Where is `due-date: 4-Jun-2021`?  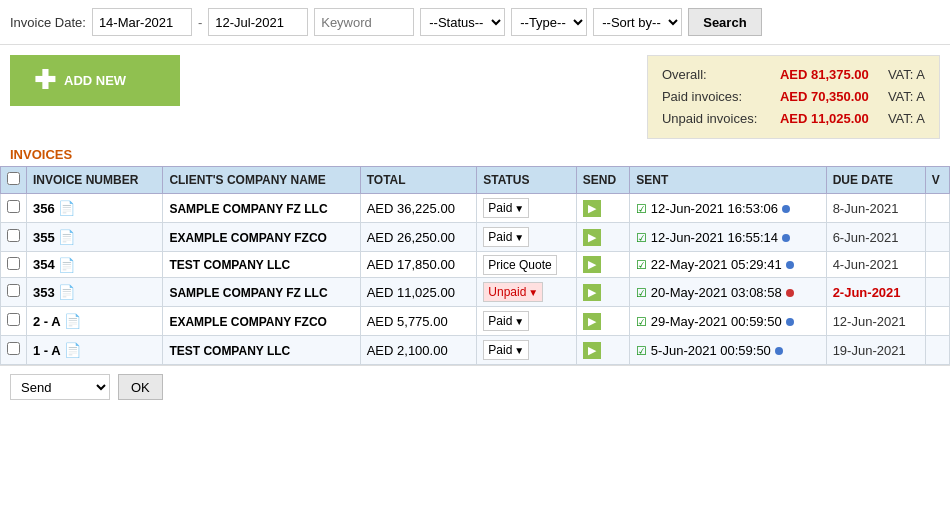 due-date: 4-Jun-2021 is located at coordinates (866, 264).